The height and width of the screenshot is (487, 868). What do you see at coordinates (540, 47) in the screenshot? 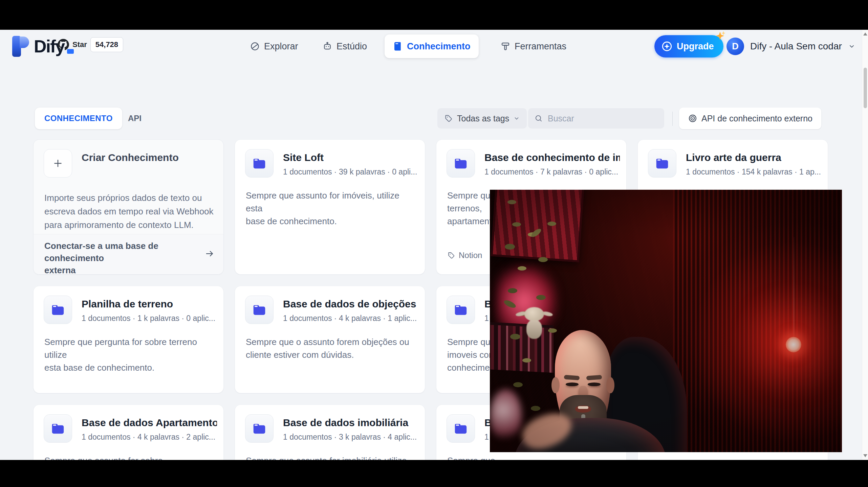
I see `nav-label: Ferramentas` at bounding box center [540, 47].